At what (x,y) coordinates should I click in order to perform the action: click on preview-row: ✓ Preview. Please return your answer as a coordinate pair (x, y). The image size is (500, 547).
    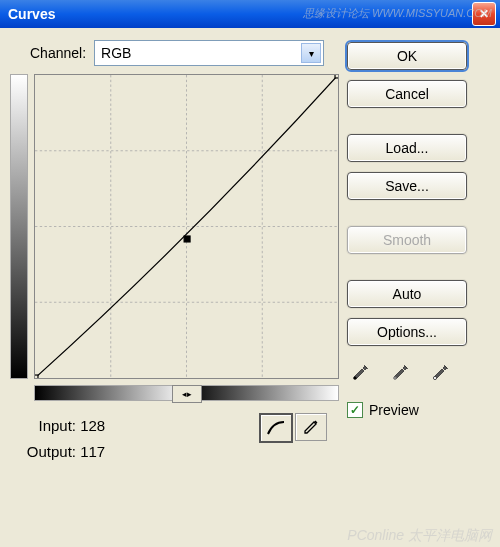
    Looking at the image, I should click on (418, 410).